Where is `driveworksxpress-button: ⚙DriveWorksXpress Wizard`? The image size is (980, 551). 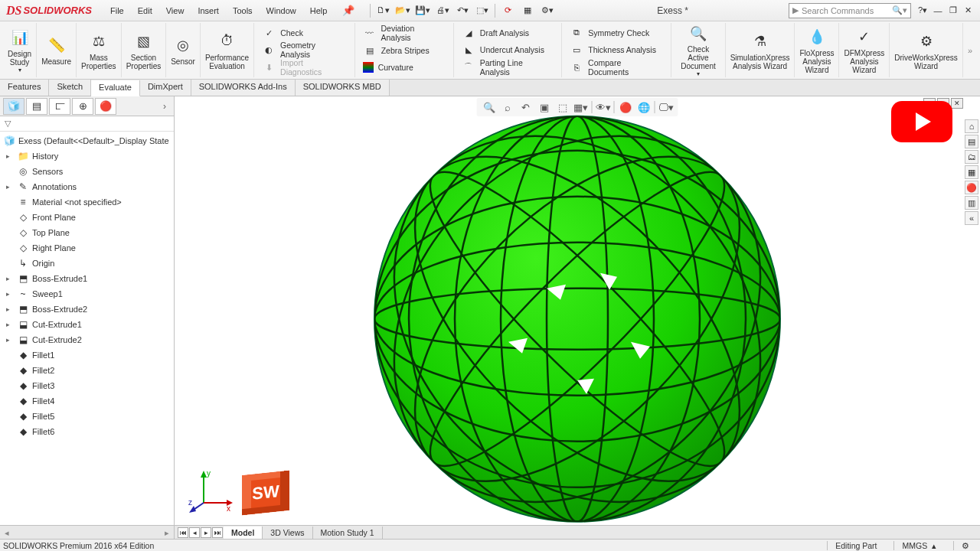 driveworksxpress-button: ⚙DriveWorksXpress Wizard is located at coordinates (926, 51).